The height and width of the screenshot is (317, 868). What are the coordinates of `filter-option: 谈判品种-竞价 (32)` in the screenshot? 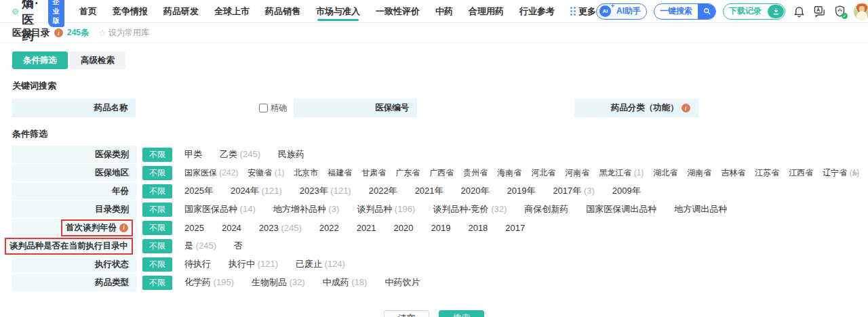 It's located at (469, 209).